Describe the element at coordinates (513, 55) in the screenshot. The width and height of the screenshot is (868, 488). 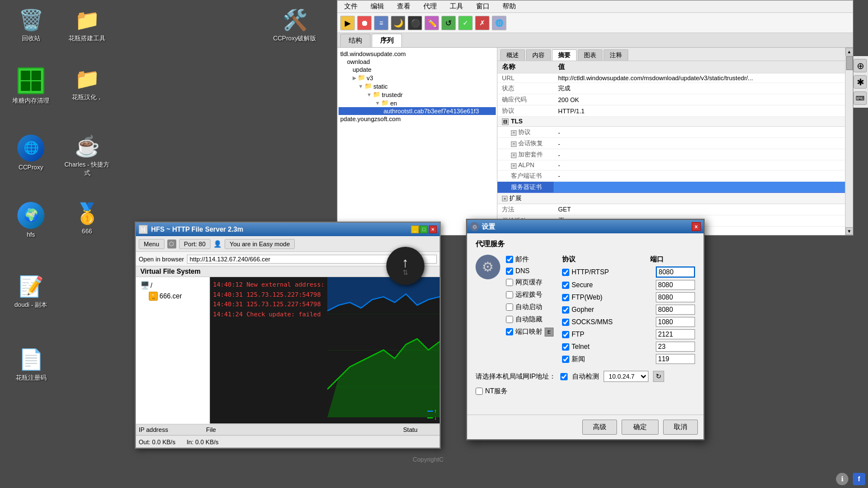
I see `detail-tab-overview: 概述` at that location.